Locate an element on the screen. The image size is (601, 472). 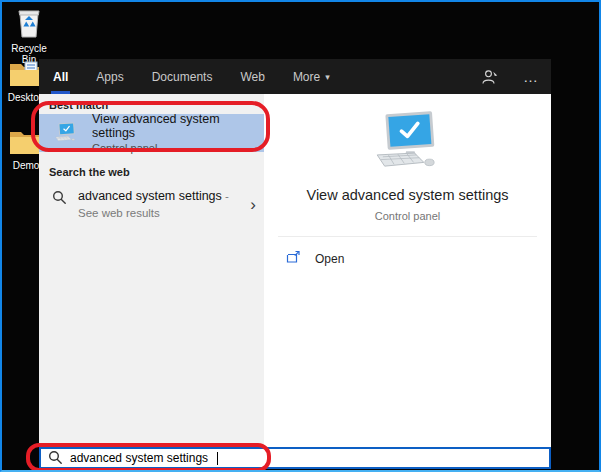
search-the-web-header: Search the web is located at coordinates (152, 171).